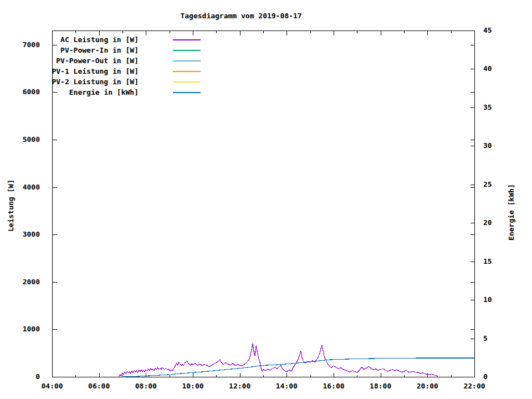 The width and height of the screenshot is (532, 399). I want to click on y-tick-label: 4000, so click(23, 187).